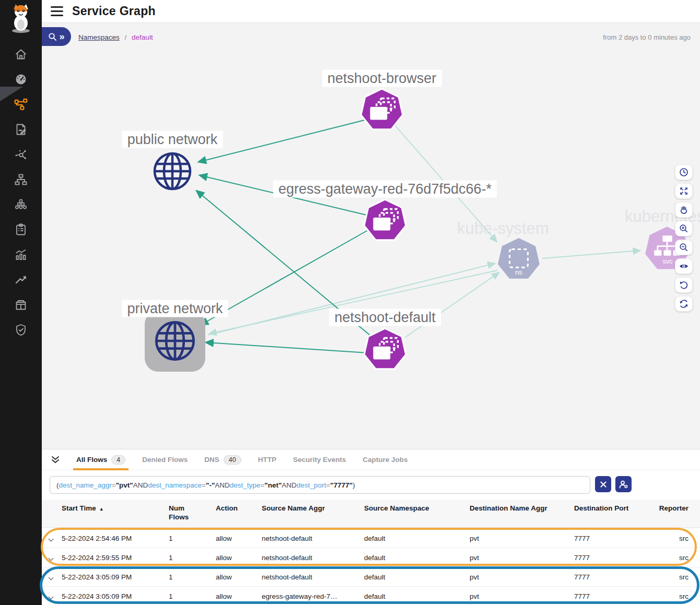 The image size is (700, 605). What do you see at coordinates (385, 189) in the screenshot?
I see `node-label-egress-gateway: egress-gateway-red-76d7f5dc66-*` at bounding box center [385, 189].